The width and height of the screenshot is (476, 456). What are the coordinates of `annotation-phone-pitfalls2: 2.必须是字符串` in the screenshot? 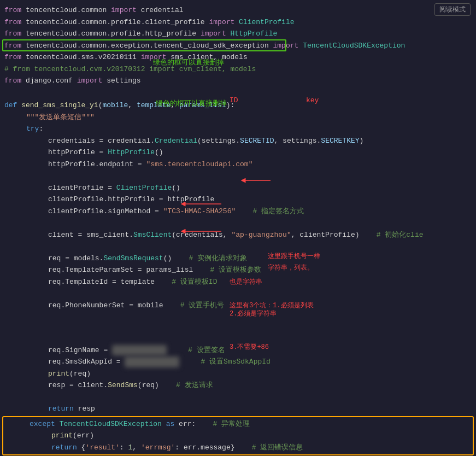 It's located at (253, 314).